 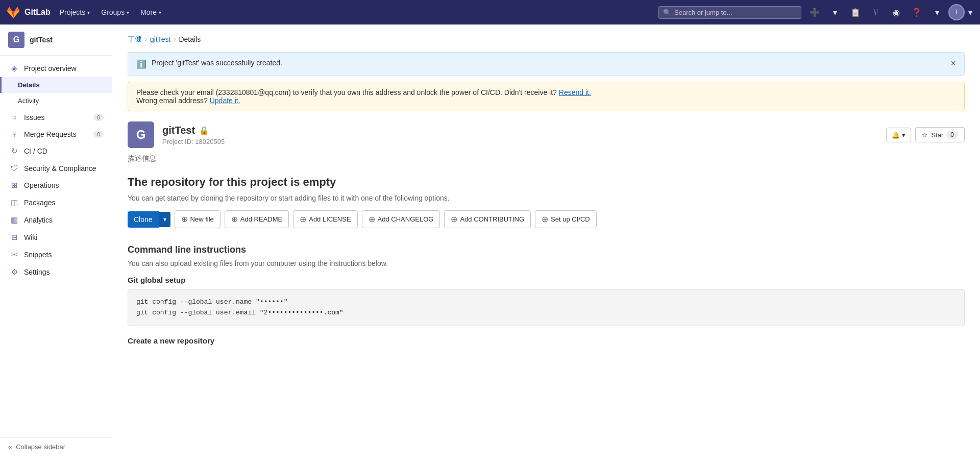 I want to click on project-description: 描述信息, so click(x=546, y=159).